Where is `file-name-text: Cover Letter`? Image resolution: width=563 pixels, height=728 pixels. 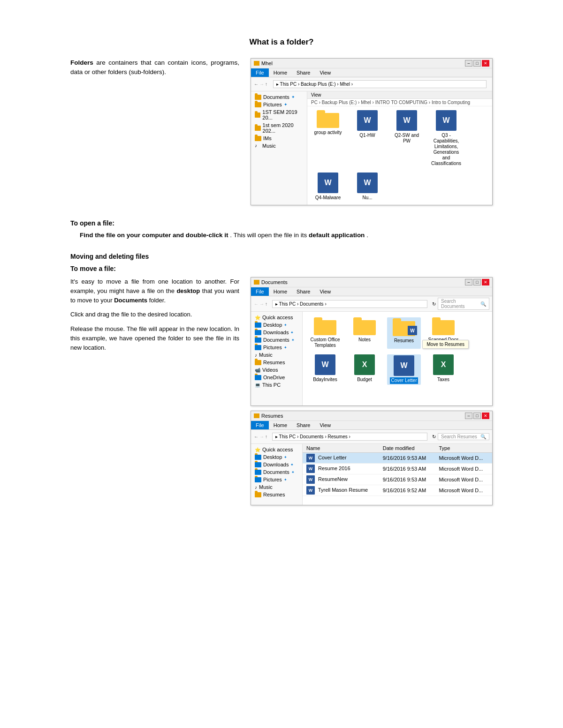
file-name-text: Cover Letter is located at coordinates (332, 458).